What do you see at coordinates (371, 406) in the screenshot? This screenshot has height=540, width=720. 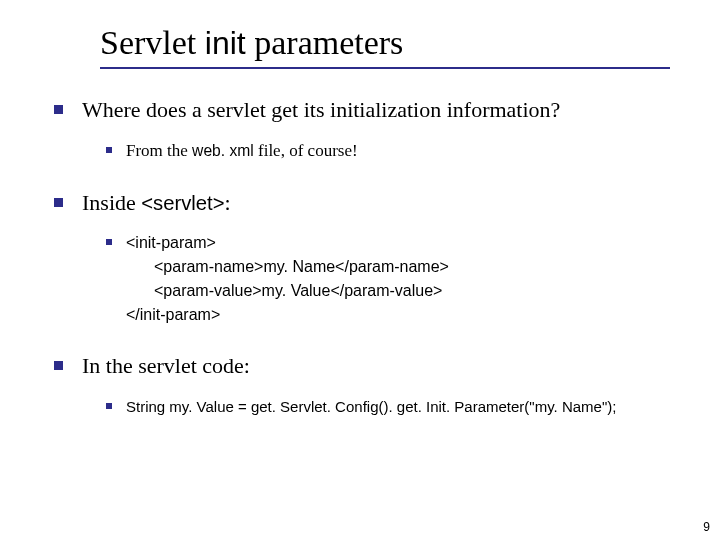 I see `b3s1-code: String my. Value = get. Servlet. Config(…` at bounding box center [371, 406].